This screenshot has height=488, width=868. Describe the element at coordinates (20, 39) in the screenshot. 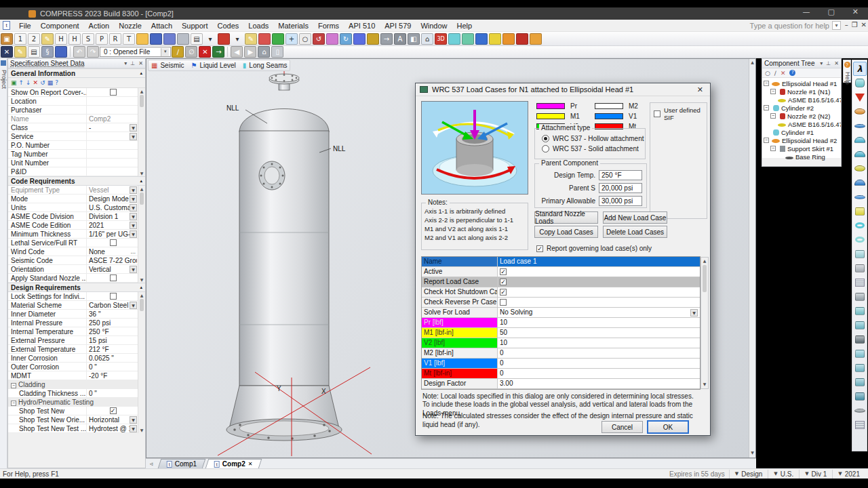

I see `page1-icon: 1` at that location.